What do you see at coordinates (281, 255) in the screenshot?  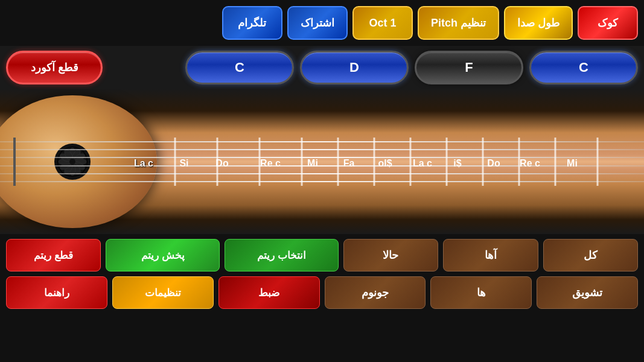 I see `select-rhythm-button: انتخاب ریتم` at bounding box center [281, 255].